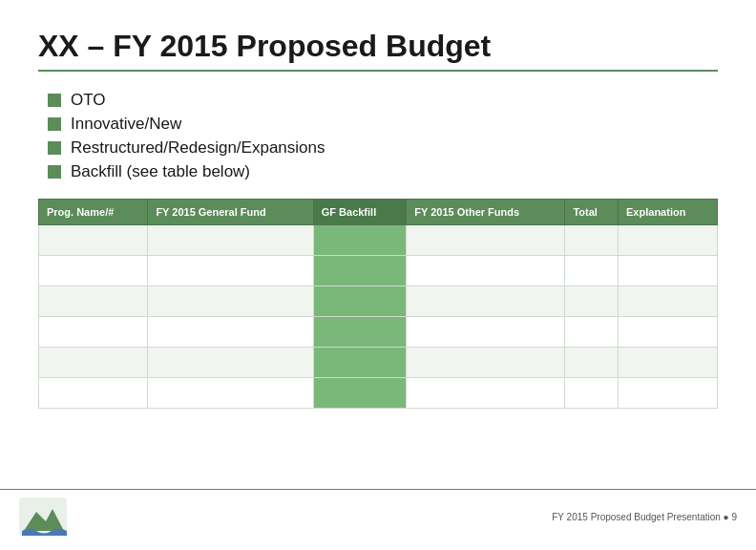 The height and width of the screenshot is (550, 756). What do you see at coordinates (383, 100) in the screenshot?
I see `bullet-item-1: OTO` at bounding box center [383, 100].